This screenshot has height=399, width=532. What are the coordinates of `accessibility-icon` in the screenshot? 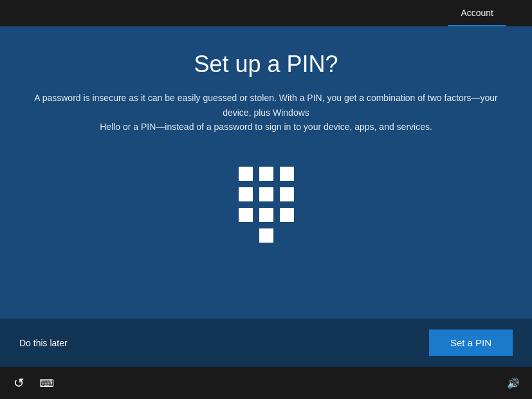 It's located at (19, 383).